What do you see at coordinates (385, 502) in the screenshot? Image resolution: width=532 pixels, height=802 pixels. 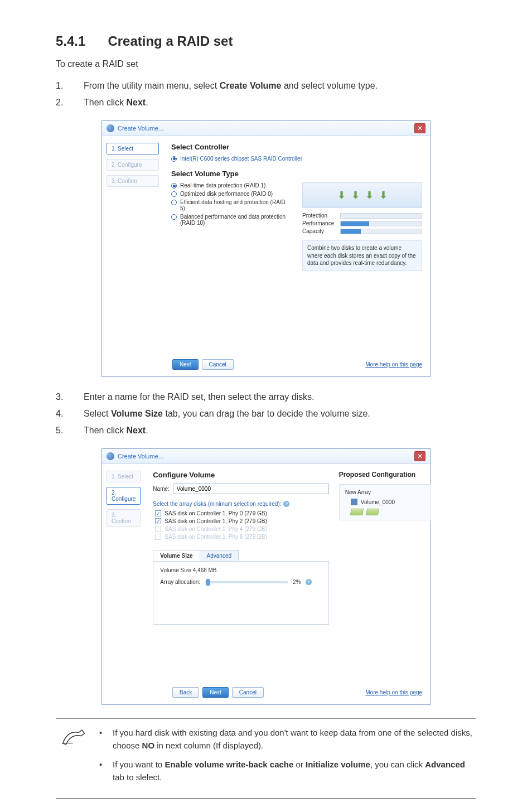 I see `proposed-config-box: New Array Volume_0000` at bounding box center [385, 502].